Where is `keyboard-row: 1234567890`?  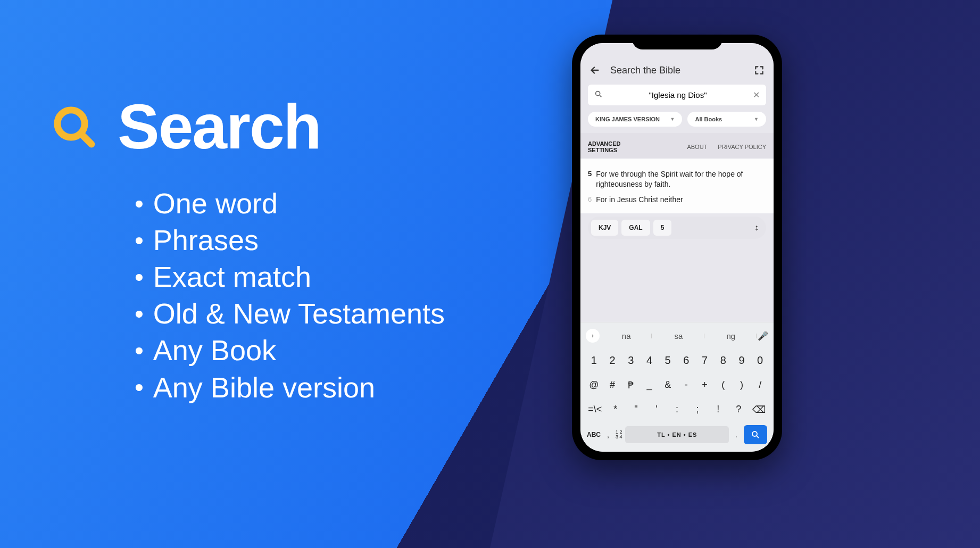 keyboard-row: 1234567890 is located at coordinates (677, 361).